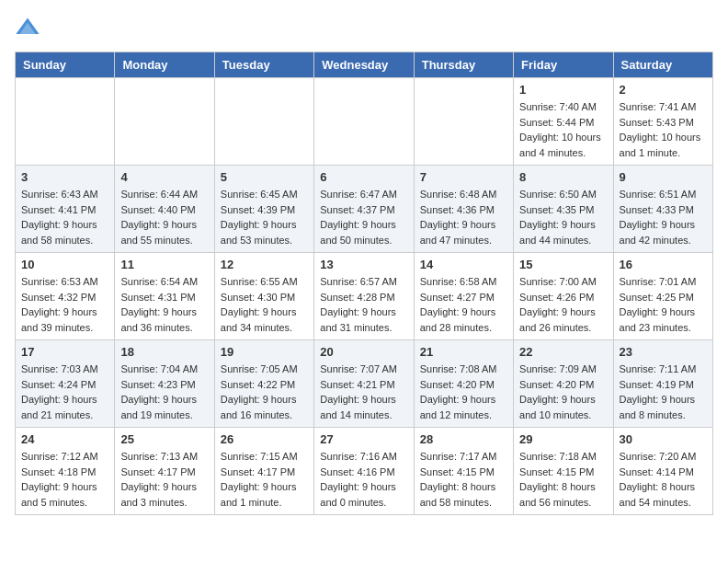  Describe the element at coordinates (656, 472) in the screenshot. I see `sunset-text: Sunset: 4:14 PM` at that location.